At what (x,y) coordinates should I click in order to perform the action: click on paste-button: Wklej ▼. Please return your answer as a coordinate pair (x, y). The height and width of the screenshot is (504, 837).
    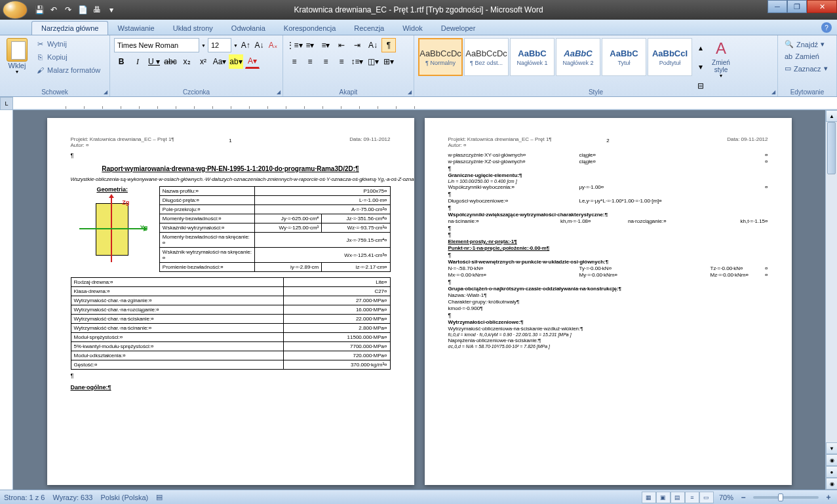
    Looking at the image, I should click on (17, 67).